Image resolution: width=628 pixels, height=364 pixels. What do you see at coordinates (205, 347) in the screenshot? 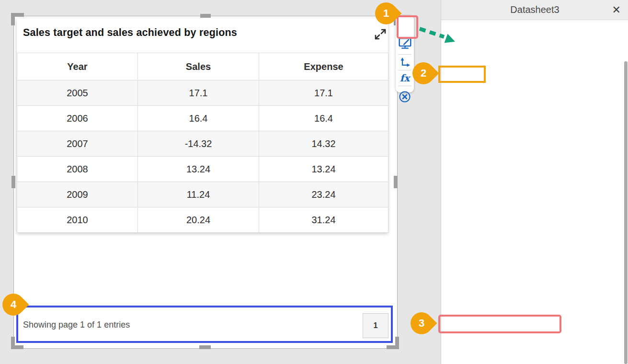
I see `resize-handle-bottom` at bounding box center [205, 347].